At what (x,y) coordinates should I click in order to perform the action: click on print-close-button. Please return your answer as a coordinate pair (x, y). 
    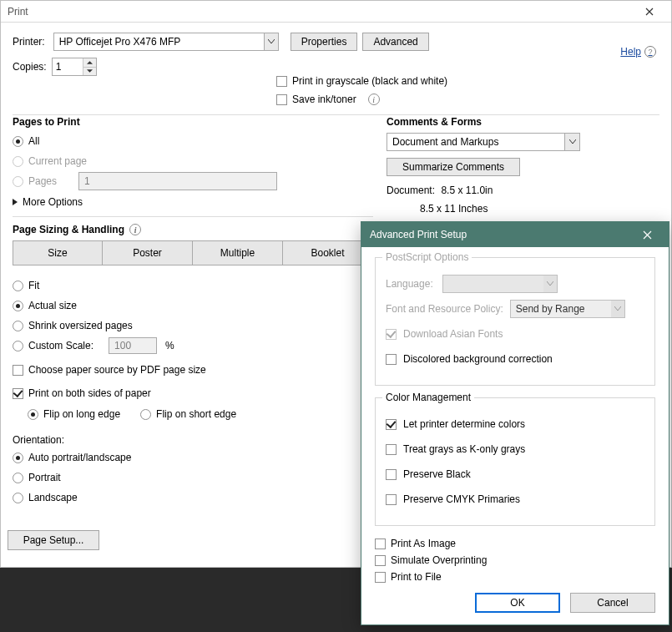
    Looking at the image, I should click on (649, 12).